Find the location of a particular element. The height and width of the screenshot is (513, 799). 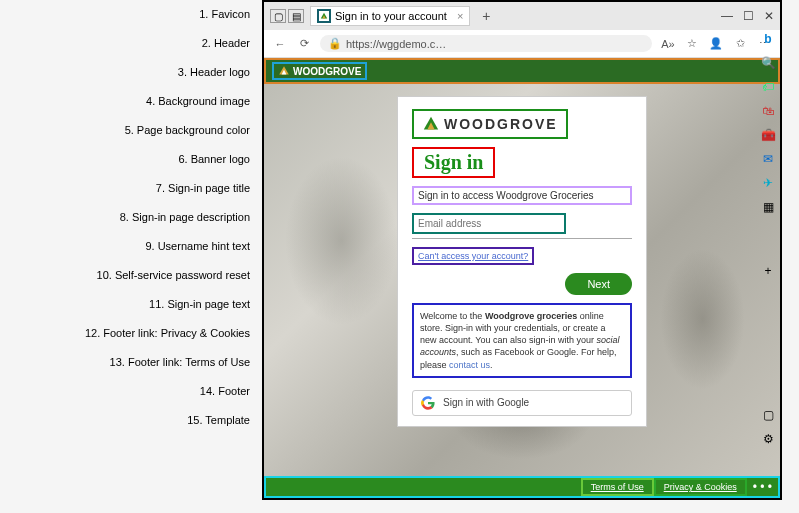

annotation-item: 3. Header logo is located at coordinates (130, 73).